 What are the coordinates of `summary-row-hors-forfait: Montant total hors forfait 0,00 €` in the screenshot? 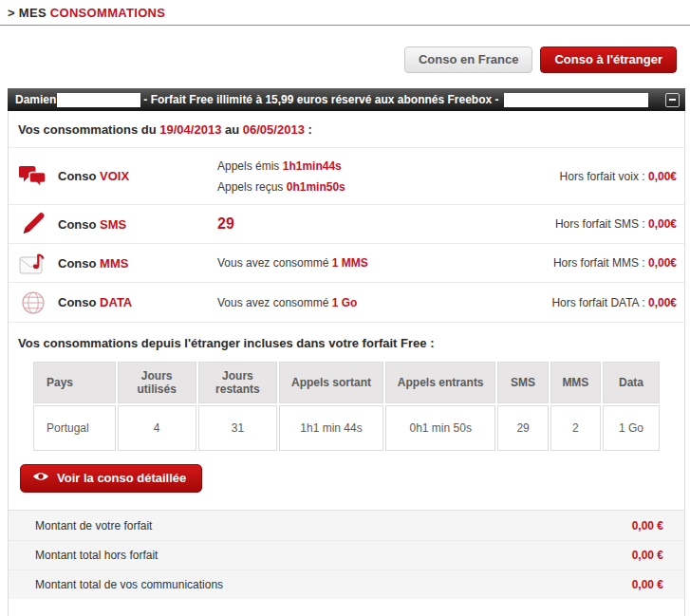 It's located at (346, 554).